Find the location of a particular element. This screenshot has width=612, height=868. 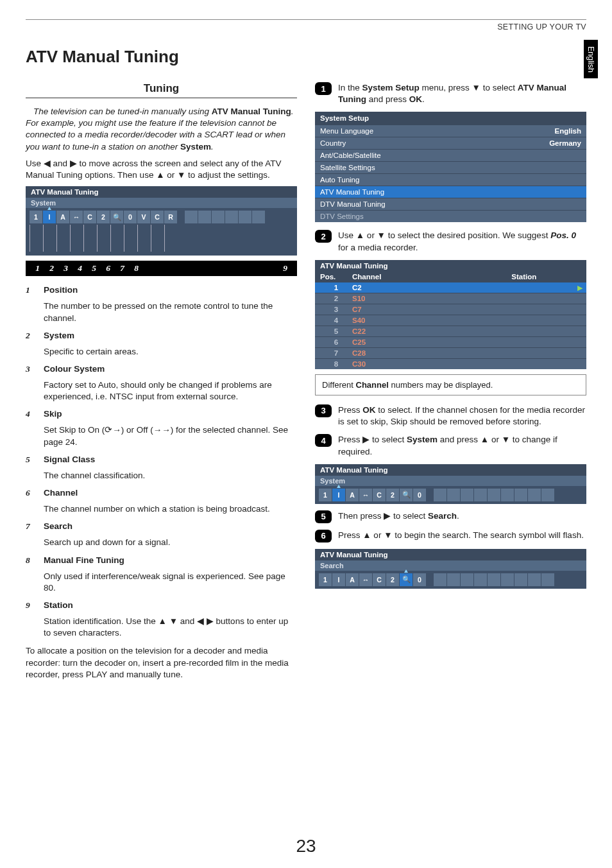

osd-system-select: ATV Manual Tuning System 1IA↔C2🔍0 is located at coordinates (450, 484).